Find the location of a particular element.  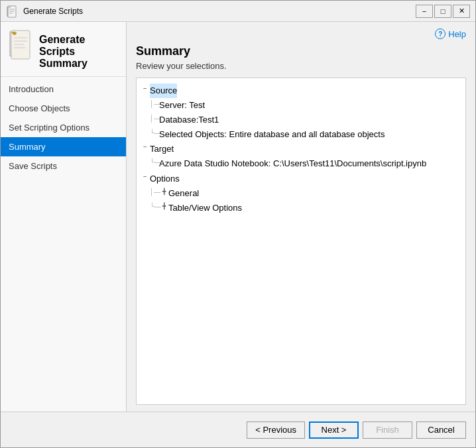

page-title: Summary is located at coordinates (301, 52).